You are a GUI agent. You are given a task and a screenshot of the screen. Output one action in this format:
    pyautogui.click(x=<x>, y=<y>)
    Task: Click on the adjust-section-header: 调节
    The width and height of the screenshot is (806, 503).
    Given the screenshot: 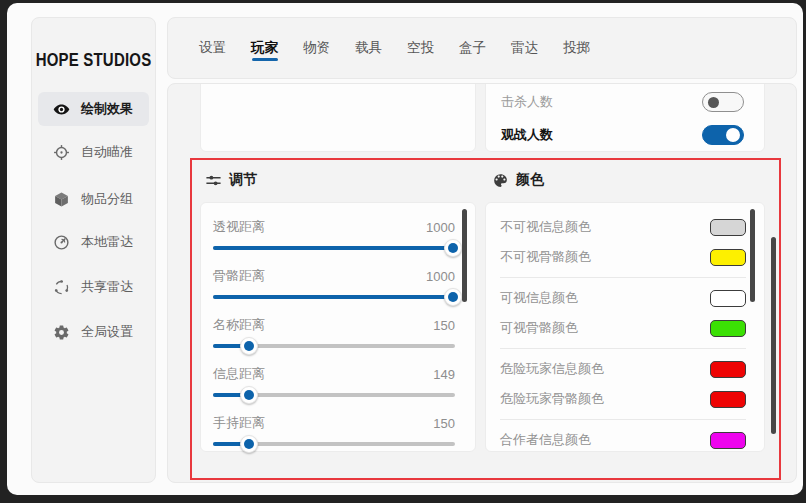 What is the action you would take?
    pyautogui.click(x=231, y=180)
    